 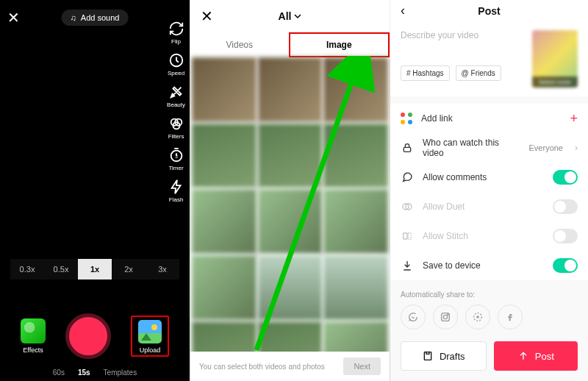 What do you see at coordinates (444, 356) in the screenshot?
I see `drafts-button: Drafts` at bounding box center [444, 356].